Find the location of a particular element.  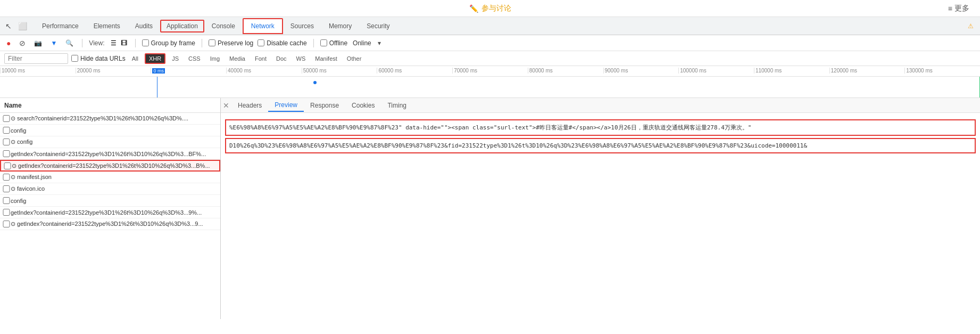

tick-9: 100000 ms is located at coordinates (716, 70).